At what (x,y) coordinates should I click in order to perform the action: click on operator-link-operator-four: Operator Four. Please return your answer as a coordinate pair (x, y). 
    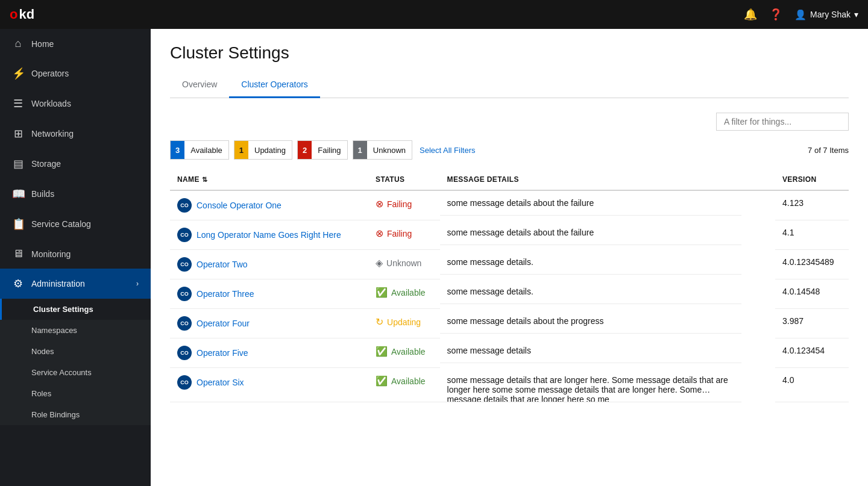
    Looking at the image, I should click on (223, 323).